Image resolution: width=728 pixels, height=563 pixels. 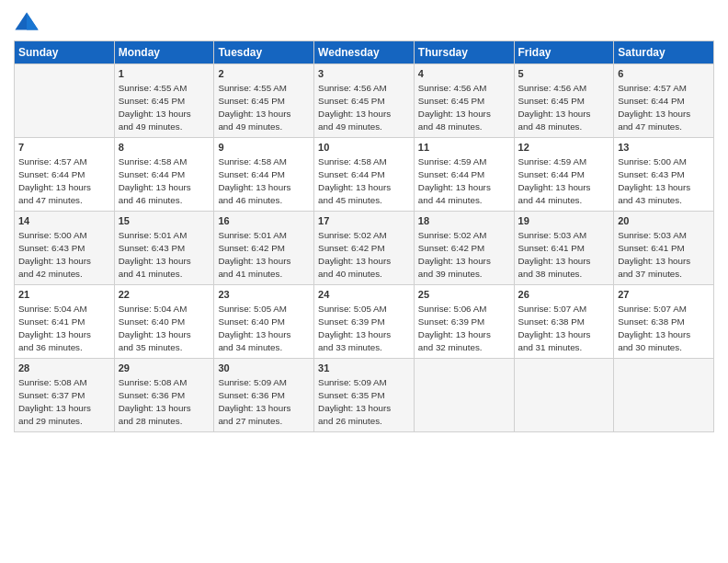 What do you see at coordinates (27, 22) in the screenshot?
I see `logo-icon` at bounding box center [27, 22].